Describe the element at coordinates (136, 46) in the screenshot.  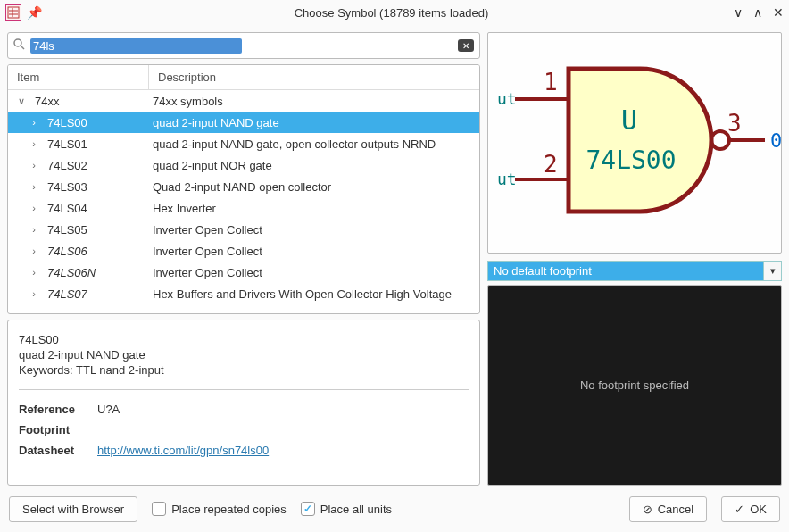
I see `search-value: 74ls` at that location.